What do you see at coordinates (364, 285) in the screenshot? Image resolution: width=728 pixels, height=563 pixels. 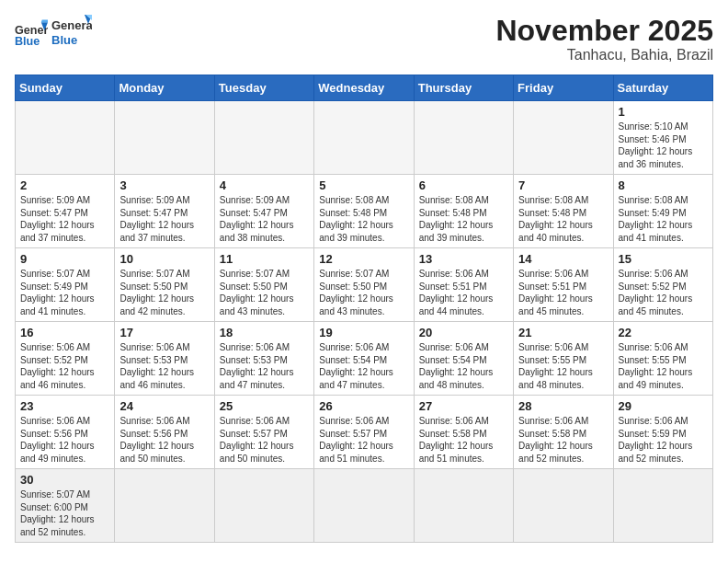 I see `calendar-week-row: 9Sunrise: 5:07 AMSunset: 5:49 PMDaylight…` at bounding box center [364, 285].